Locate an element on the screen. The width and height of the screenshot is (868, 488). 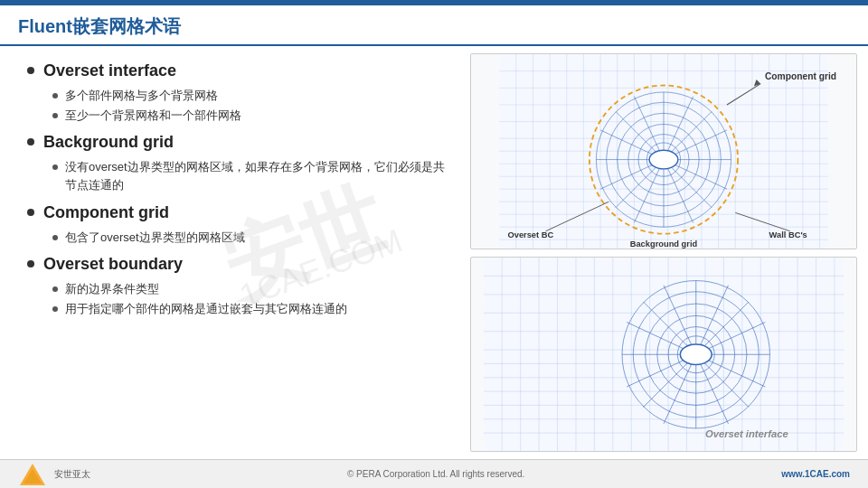
bullet-l1-overset-boundary: Overset boundary is located at coordinates (240, 264).